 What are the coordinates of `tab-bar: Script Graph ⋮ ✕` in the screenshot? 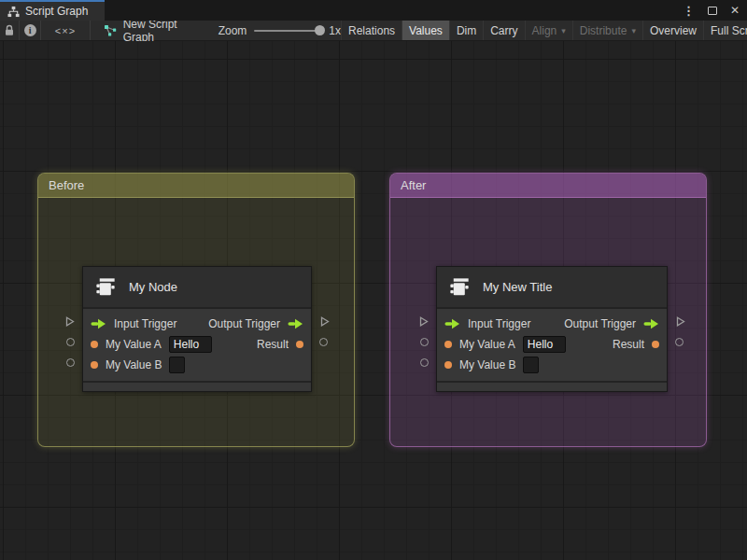 It's located at (374, 10).